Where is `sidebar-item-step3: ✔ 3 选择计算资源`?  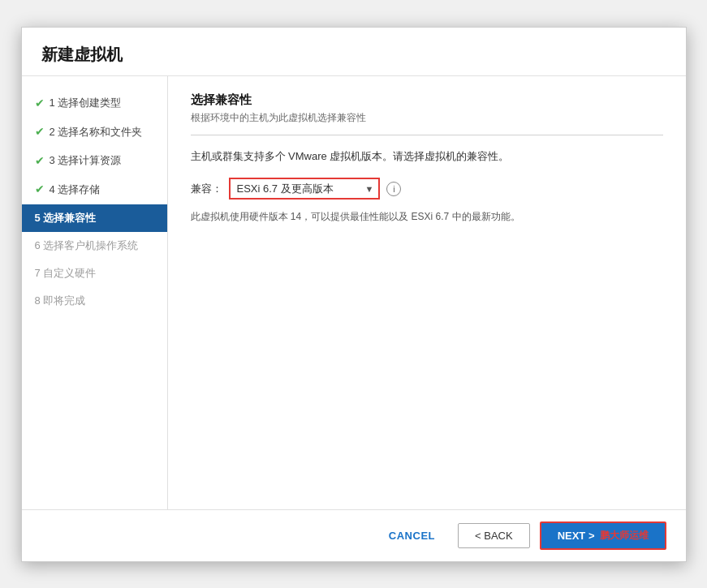 sidebar-item-step3: ✔ 3 选择计算资源 is located at coordinates (94, 161).